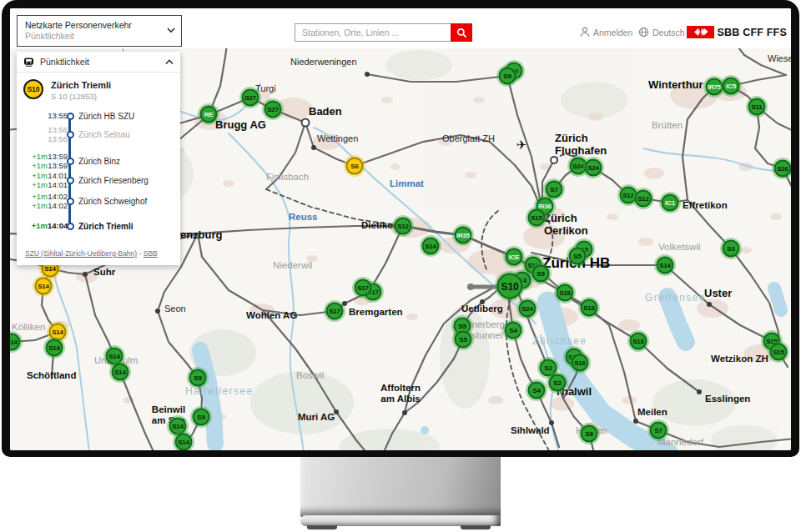 The width and height of the screenshot is (801, 532). I want to click on layer-dropdown-title: Netzkarte Personenverkehr, so click(93, 25).